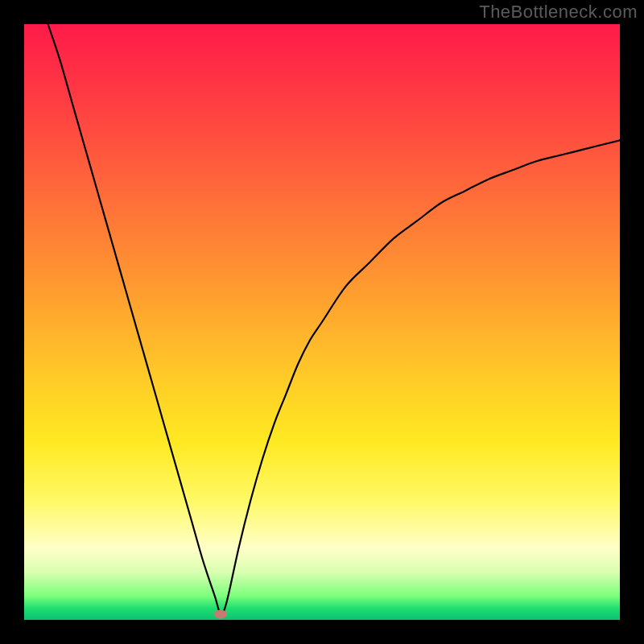  I want to click on optimal-point-marker, so click(221, 613).